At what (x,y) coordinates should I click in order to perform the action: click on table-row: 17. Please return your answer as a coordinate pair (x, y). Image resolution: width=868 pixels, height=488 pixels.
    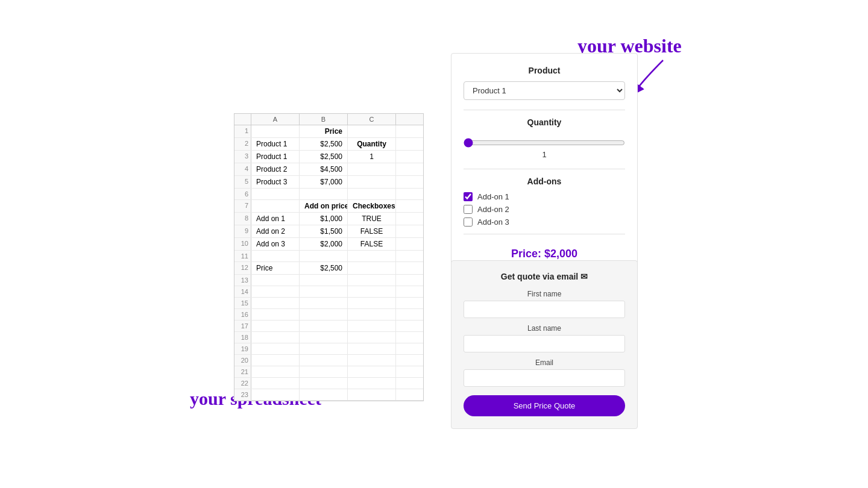
    Looking at the image, I should click on (329, 327).